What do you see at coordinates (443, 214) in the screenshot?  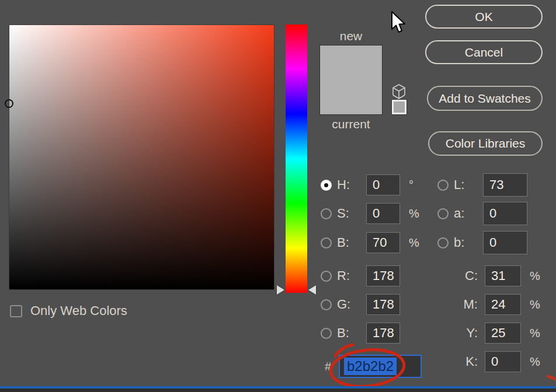 I see `lab-a-radio` at bounding box center [443, 214].